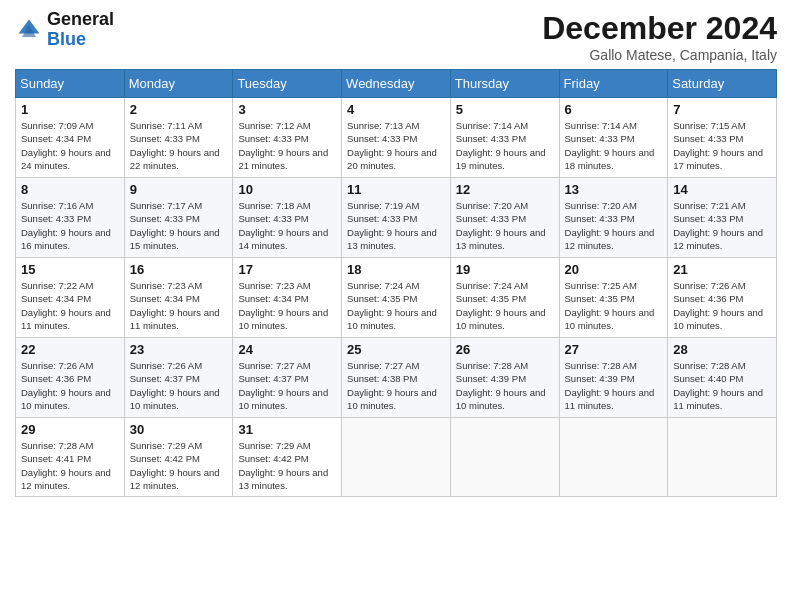  What do you see at coordinates (722, 378) in the screenshot?
I see `calendar-cell: 28Sunrise: 7:28 AMSunset: 4:40 PMDayligh…` at bounding box center [722, 378].